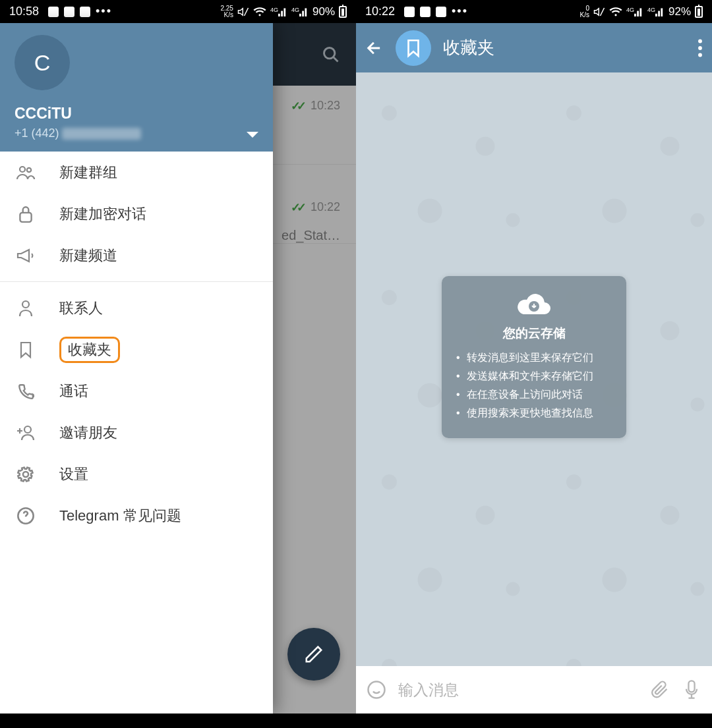  Describe the element at coordinates (534, 690) in the screenshot. I see `message-input-bar` at that location.